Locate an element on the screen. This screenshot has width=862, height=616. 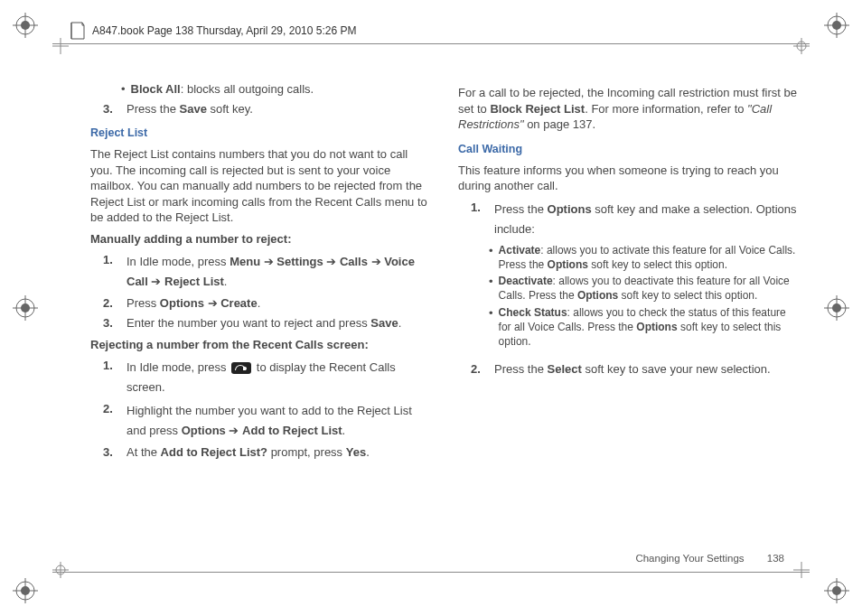
page-number: 138 is located at coordinates (775, 558).